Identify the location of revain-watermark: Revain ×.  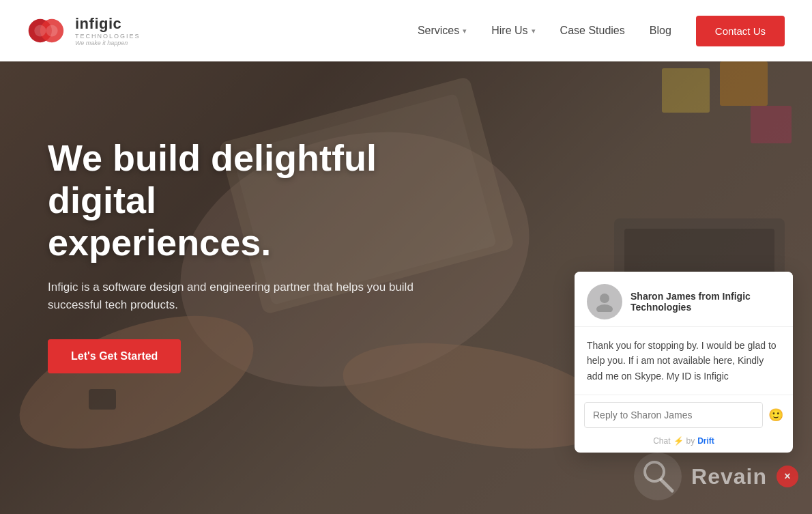
(716, 476).